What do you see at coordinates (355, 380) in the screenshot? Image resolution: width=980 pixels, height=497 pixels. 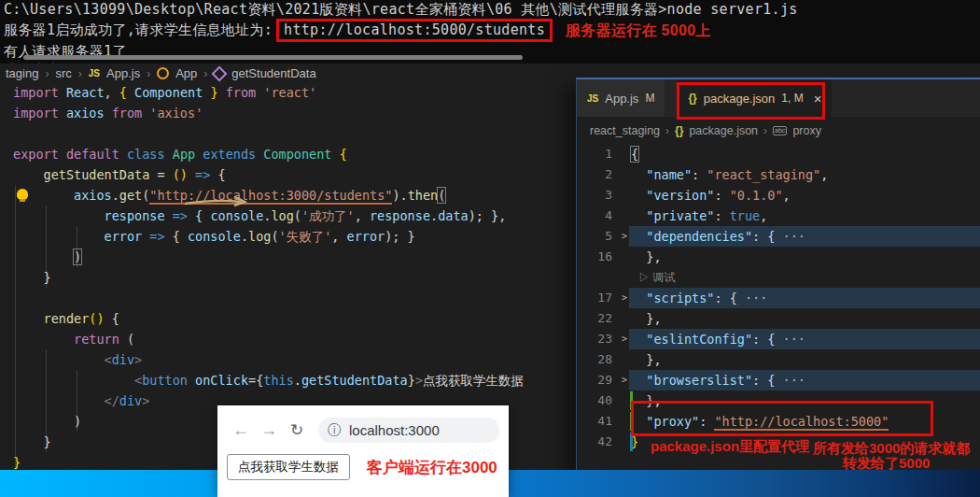 I see `code-token: getStudentData` at bounding box center [355, 380].